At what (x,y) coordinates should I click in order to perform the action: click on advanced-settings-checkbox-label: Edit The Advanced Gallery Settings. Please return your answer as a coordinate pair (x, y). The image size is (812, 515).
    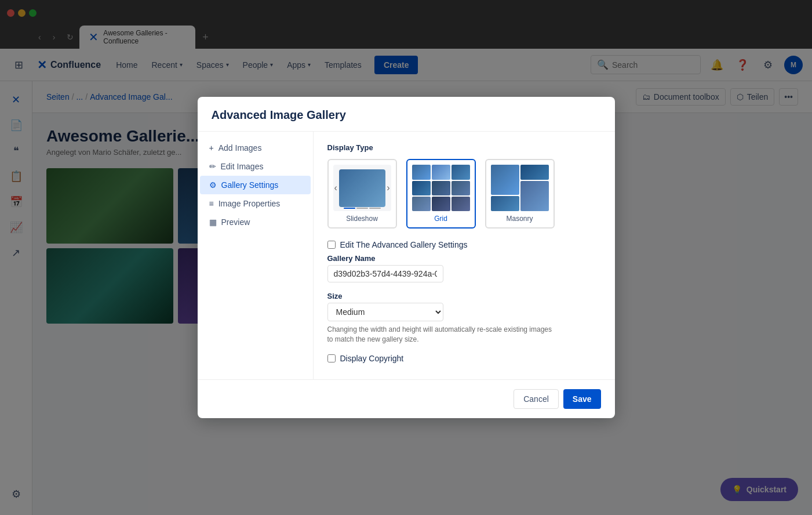
    Looking at the image, I should click on (404, 245).